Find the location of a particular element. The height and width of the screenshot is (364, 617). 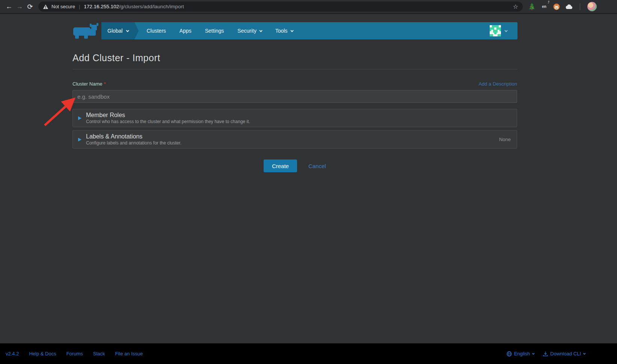

nav-item-settings: Settings is located at coordinates (215, 31).